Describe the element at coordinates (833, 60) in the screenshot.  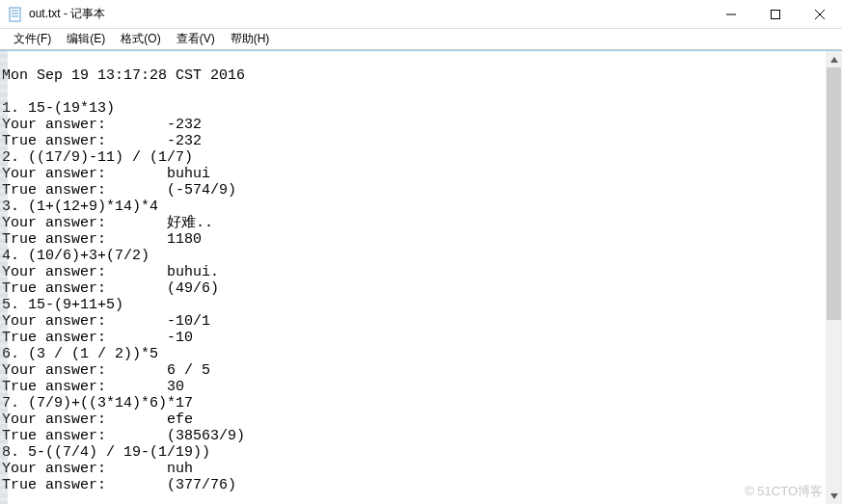
I see `scroll-up-button` at that location.